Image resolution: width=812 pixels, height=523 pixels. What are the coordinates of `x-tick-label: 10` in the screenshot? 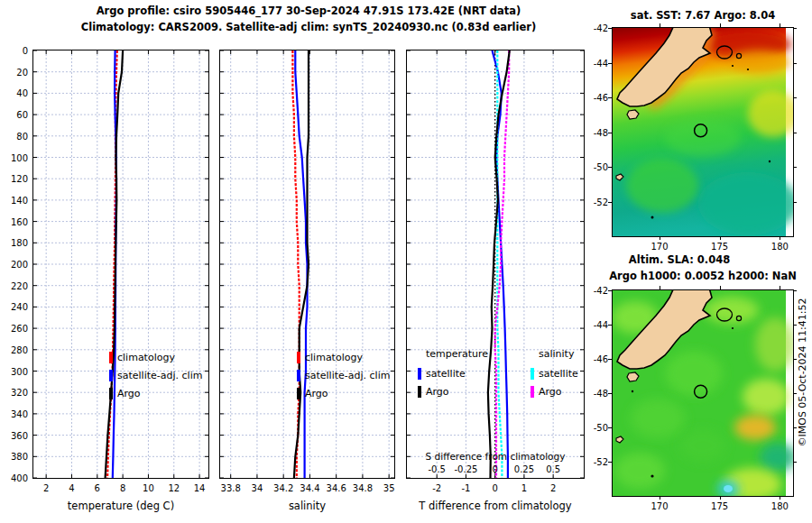 It's located at (148, 489).